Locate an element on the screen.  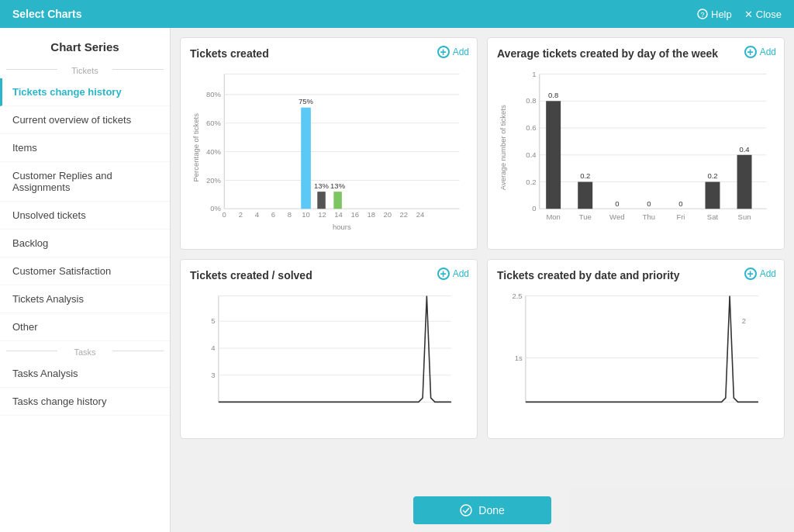
done-button-container: Done is located at coordinates (482, 510).